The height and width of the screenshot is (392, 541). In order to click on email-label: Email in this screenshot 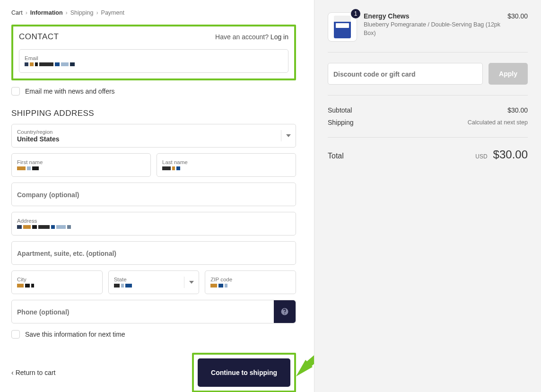, I will do `click(154, 59)`.